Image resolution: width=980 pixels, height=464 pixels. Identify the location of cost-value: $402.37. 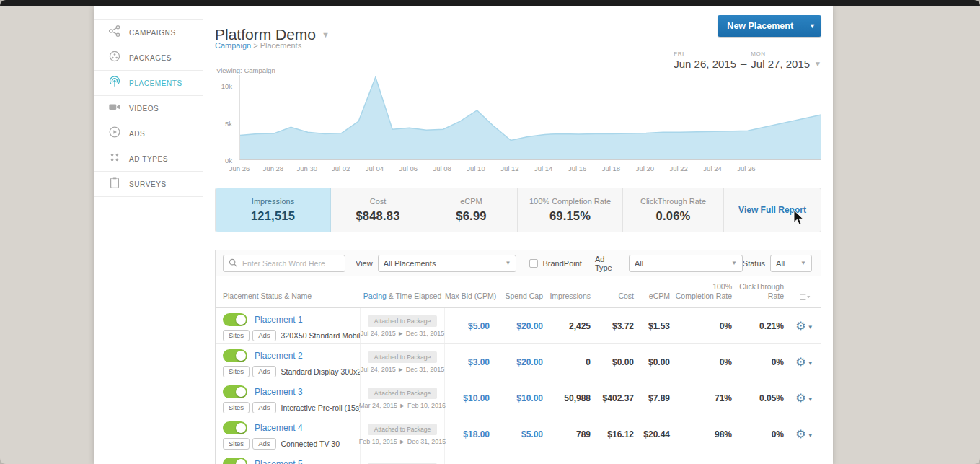
(617, 398).